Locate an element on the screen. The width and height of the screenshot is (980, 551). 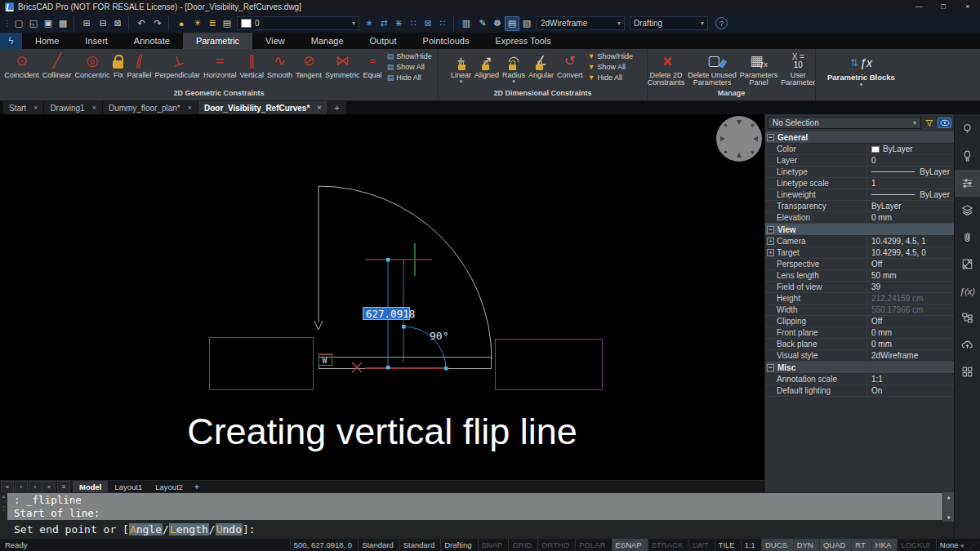
last-layout-button: » is located at coordinates (49, 487).